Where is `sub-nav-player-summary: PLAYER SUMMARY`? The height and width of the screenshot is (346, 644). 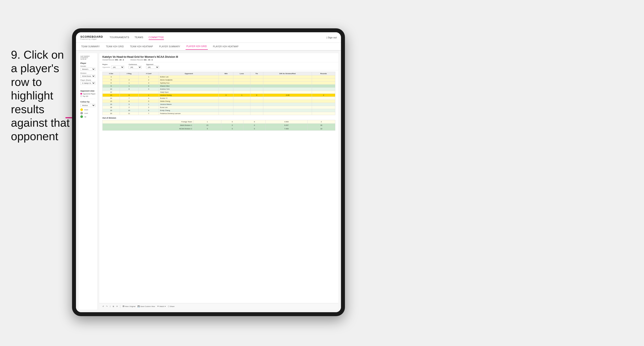
sub-nav-player-summary: PLAYER SUMMARY is located at coordinates (170, 46).